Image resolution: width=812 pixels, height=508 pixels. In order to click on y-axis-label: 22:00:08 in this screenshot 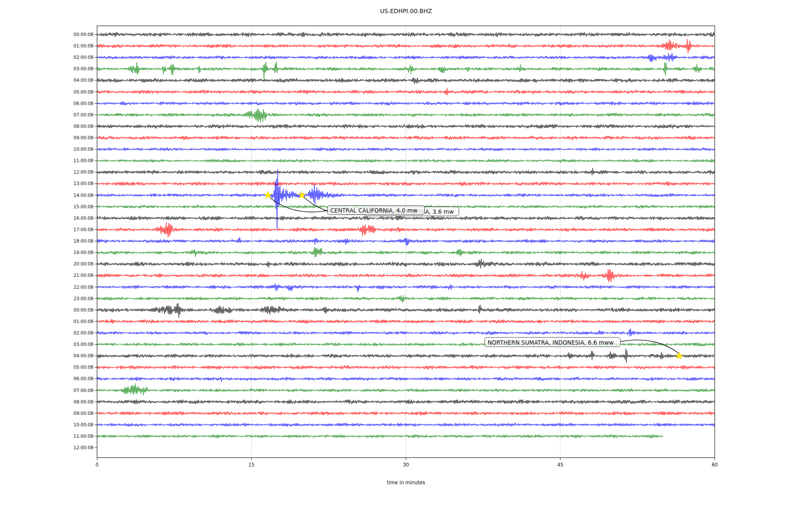, I will do `click(84, 287)`.